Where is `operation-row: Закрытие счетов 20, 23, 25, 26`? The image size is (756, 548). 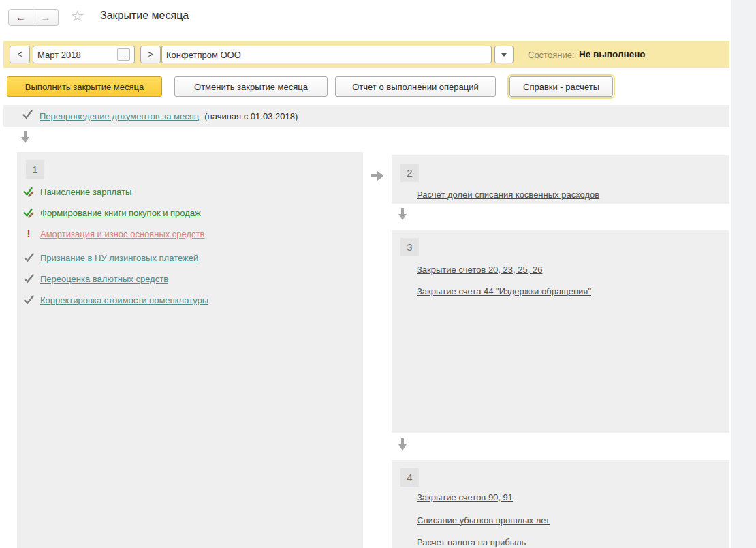
operation-row: Закрытие счетов 20, 23, 25, 26 is located at coordinates (479, 269).